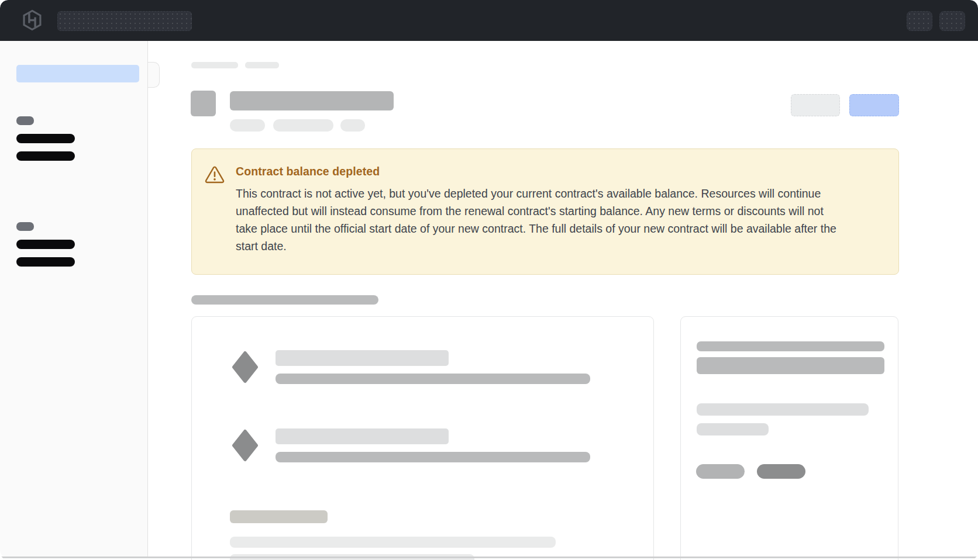 Image resolution: width=978 pixels, height=560 pixels. What do you see at coordinates (74, 299) in the screenshot?
I see `sidebar` at bounding box center [74, 299].